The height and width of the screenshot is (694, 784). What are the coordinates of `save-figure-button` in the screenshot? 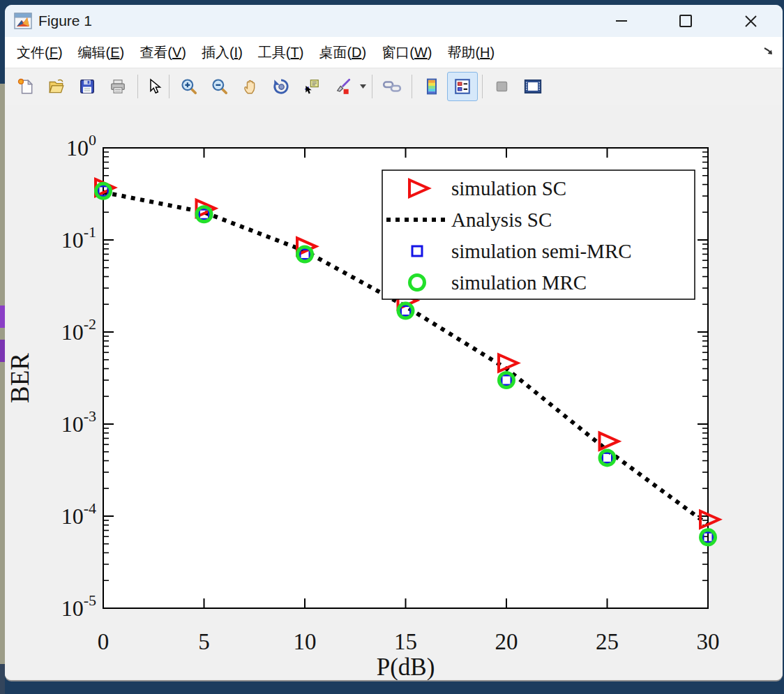 It's located at (87, 86).